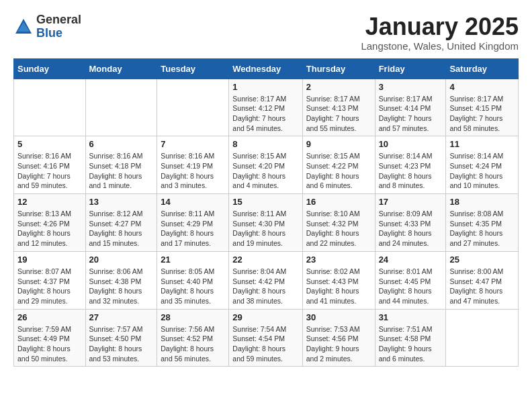  I want to click on day-info: Sunrise: 8:02 AMSunset: 4:43 PMDaylight:…, so click(339, 286).